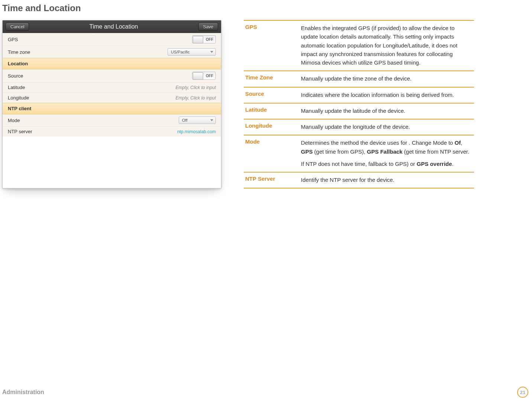 The height and width of the screenshot is (403, 532). Describe the element at coordinates (269, 127) in the screenshot. I see `def-term: Longitude` at that location.